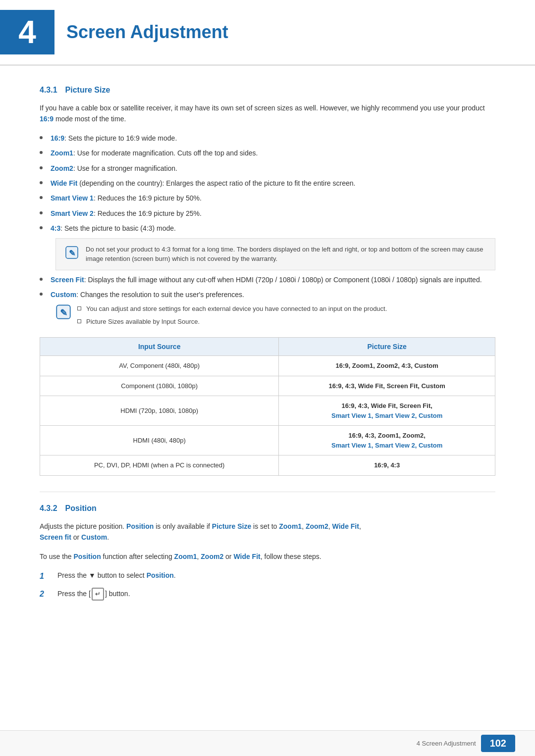 Image resolution: width=535 pixels, height=756 pixels. Describe the element at coordinates (387, 386) in the screenshot. I see `table-cell-sizes: 16:9, 4:3, Wide Fit, Screen Fit, Custom` at that location.